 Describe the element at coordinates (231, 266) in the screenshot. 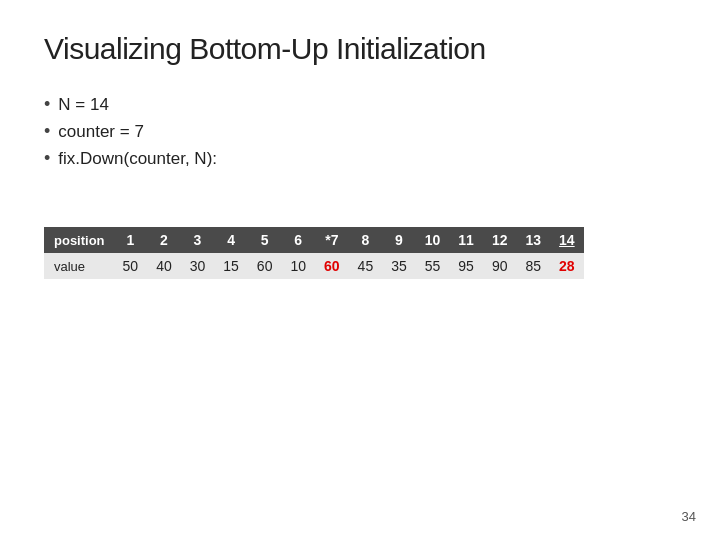

I see `col-value-4: 15` at that location.